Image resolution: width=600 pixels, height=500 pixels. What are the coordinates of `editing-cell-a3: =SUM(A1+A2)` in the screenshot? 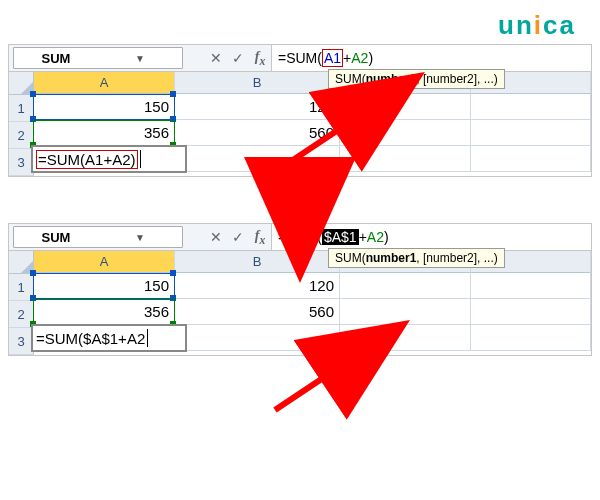 It's located at (109, 159).